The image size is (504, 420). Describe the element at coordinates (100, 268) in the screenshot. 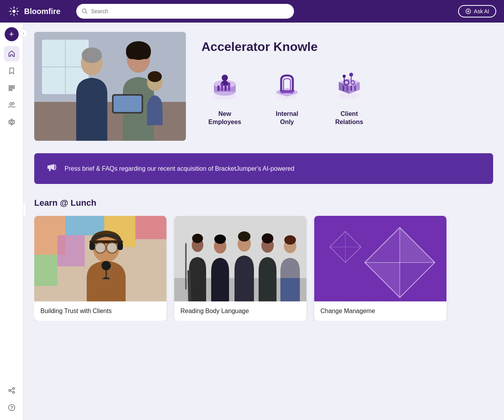

I see `content-card-1: Building Trust with Clients` at that location.